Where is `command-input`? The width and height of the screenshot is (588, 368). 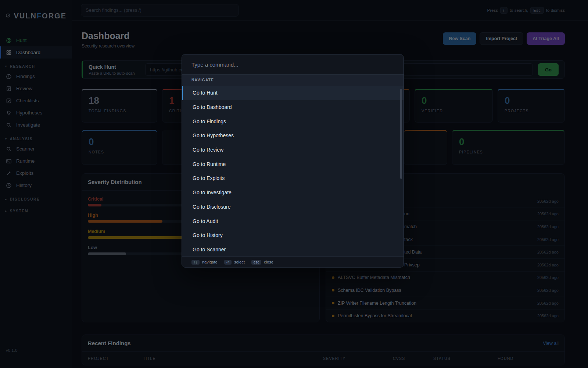 command-input is located at coordinates (293, 65).